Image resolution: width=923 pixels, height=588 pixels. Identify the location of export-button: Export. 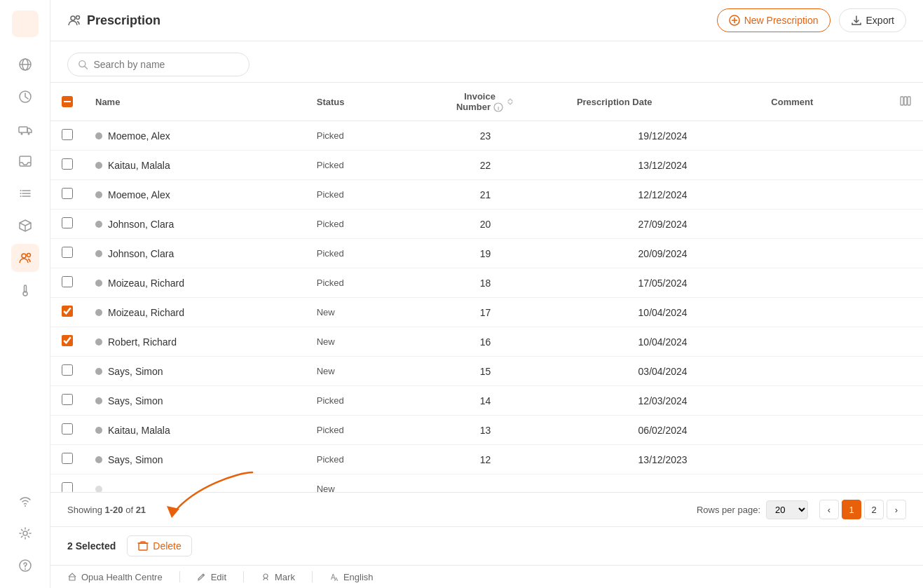
(873, 20).